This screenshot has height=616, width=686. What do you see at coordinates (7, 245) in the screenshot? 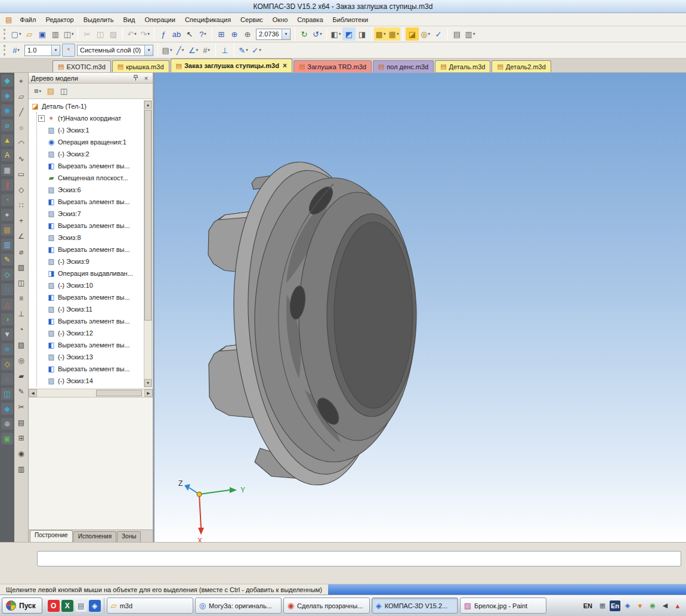
I see `panel-reports: ▥` at bounding box center [7, 245].